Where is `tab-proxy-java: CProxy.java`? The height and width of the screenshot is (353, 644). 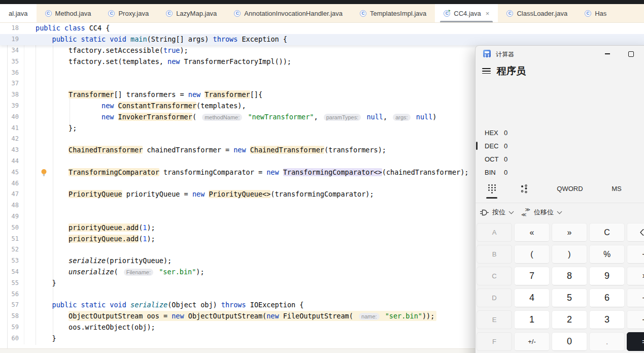 tab-proxy-java: CProxy.java is located at coordinates (128, 13).